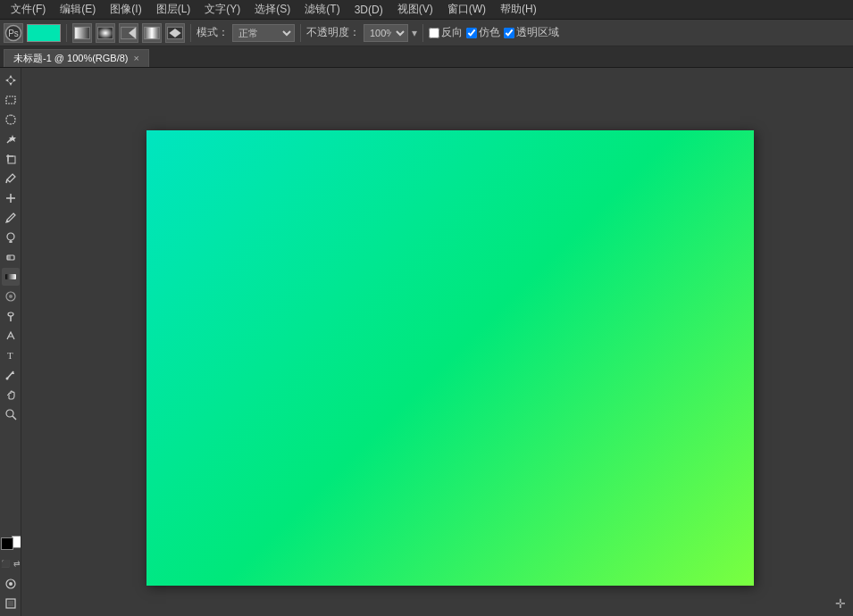  Describe the element at coordinates (11, 584) in the screenshot. I see `quick-mask-btn` at that location.